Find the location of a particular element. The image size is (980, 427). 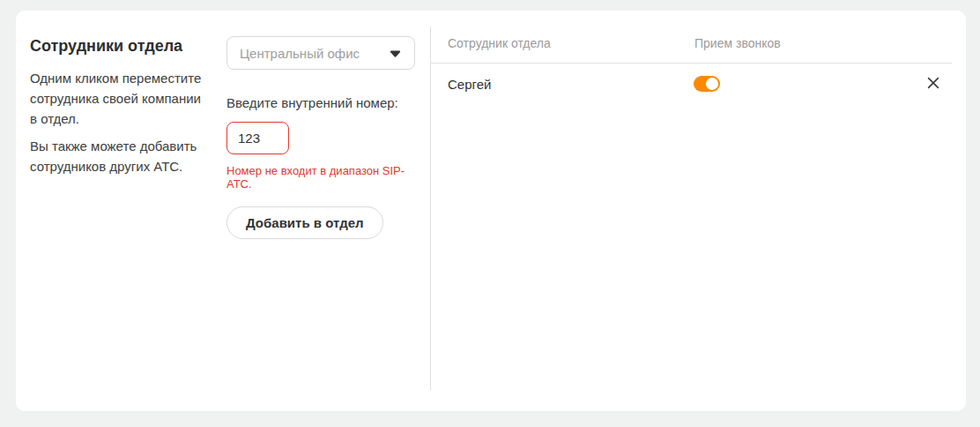

office-select-placeholder: Центральный офис is located at coordinates (300, 53).